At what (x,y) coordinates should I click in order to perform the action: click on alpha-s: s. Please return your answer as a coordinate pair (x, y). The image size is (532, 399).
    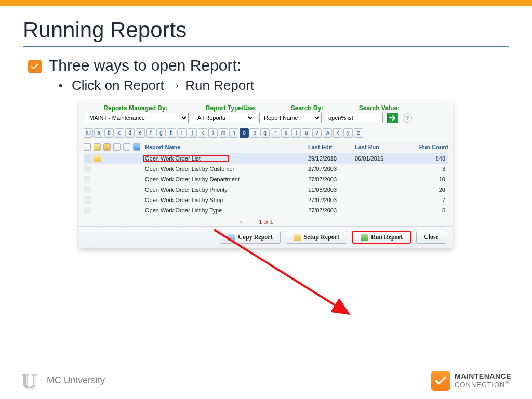
    Looking at the image, I should click on (286, 133).